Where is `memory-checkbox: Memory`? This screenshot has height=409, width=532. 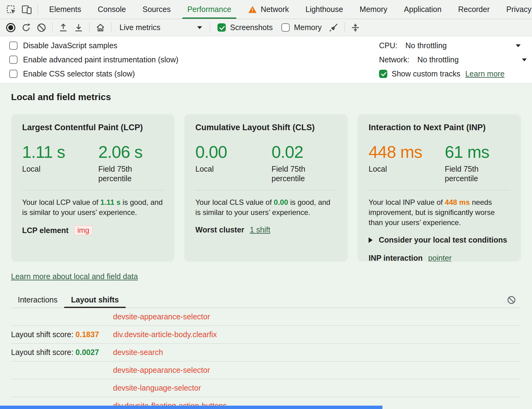 memory-checkbox: Memory is located at coordinates (302, 28).